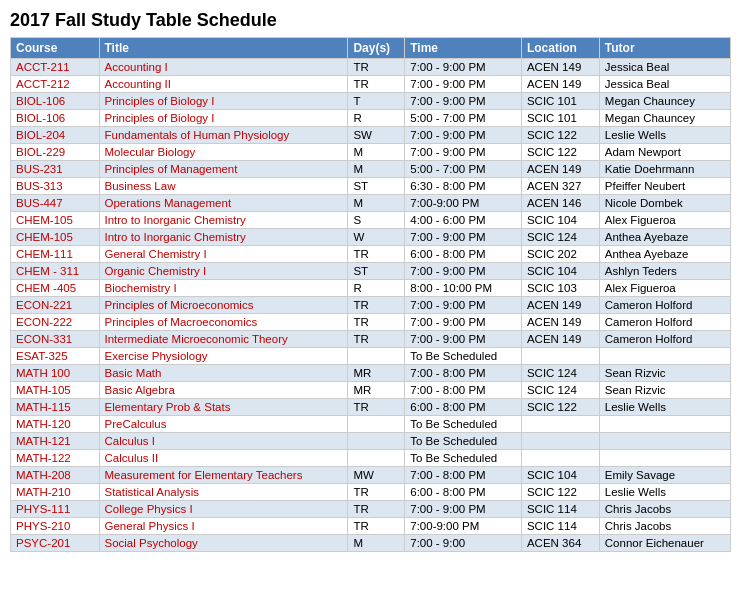  I want to click on table-row: ECON-331Intermediate Microeconomic Theor…, so click(371, 340).